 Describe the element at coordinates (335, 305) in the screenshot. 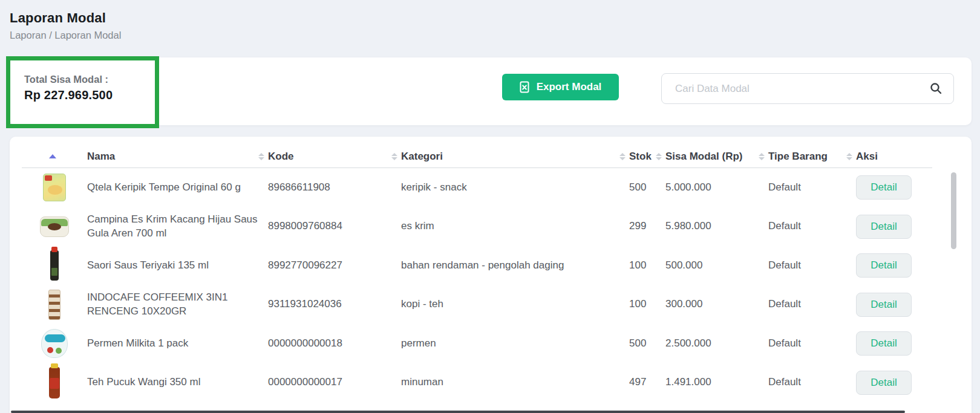

I see `kode-cell: 9311931024036` at that location.